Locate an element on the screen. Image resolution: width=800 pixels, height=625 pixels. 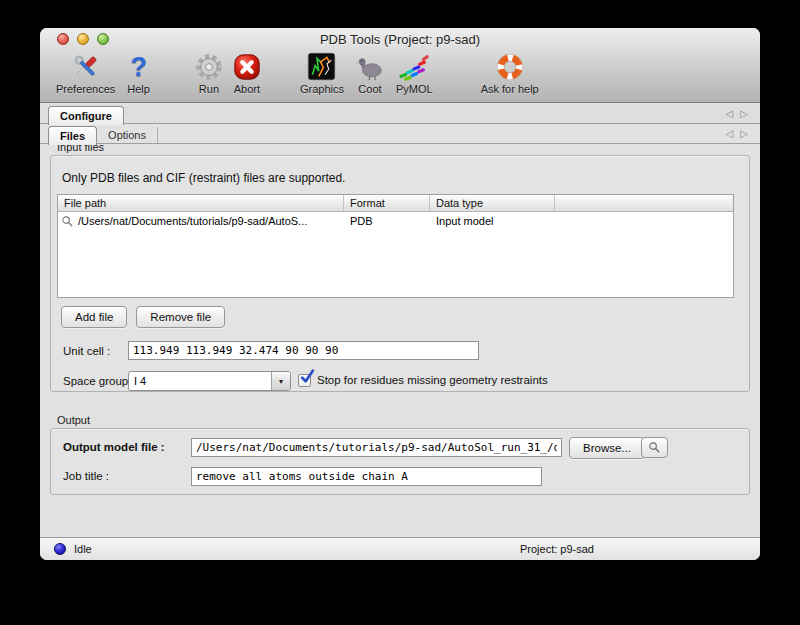
supported-files-notice: Only PDB files and CIF (restraint) files… is located at coordinates (204, 178).